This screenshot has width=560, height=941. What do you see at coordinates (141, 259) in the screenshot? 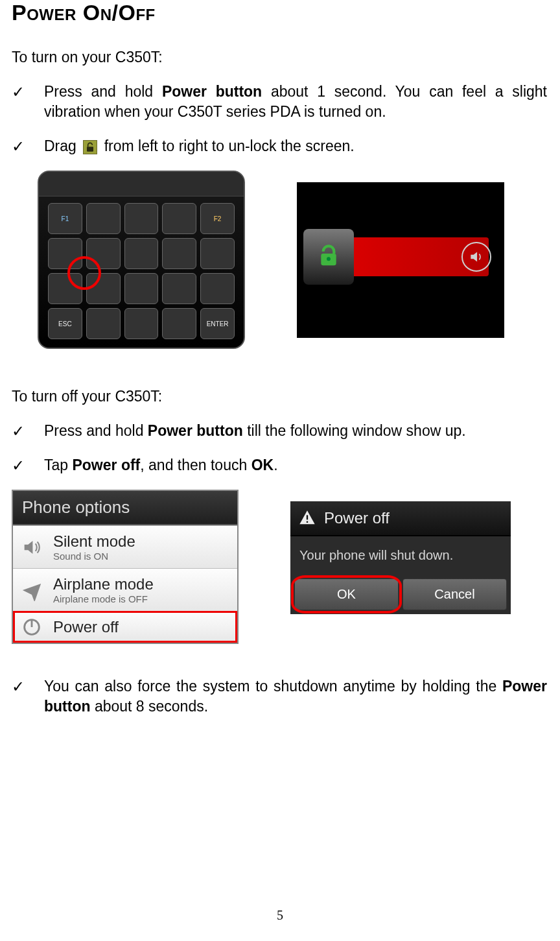
I see `device-keypad-figure: F1 F2 ESC ENTER` at bounding box center [141, 259].